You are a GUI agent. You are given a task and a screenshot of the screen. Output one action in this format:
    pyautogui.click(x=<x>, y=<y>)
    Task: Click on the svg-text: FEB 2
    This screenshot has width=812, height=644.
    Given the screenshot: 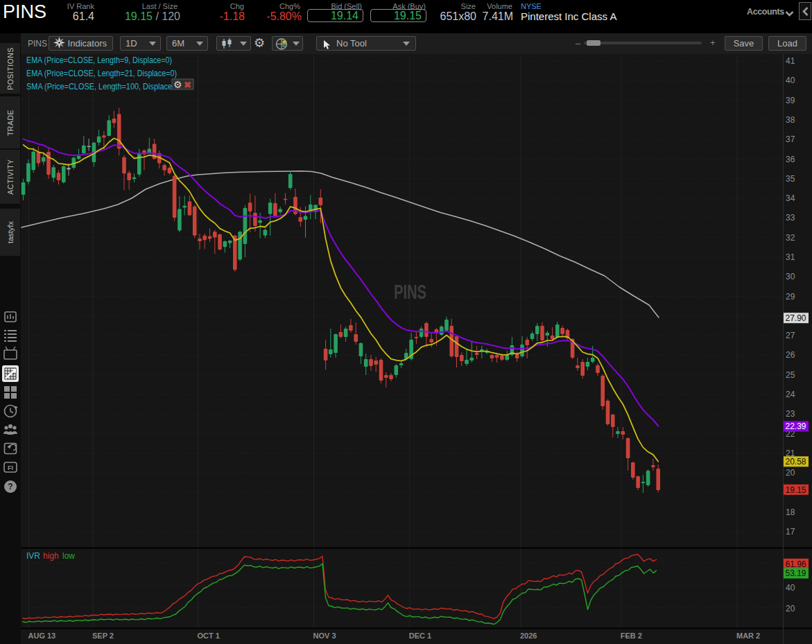 What is the action you would take?
    pyautogui.click(x=631, y=636)
    